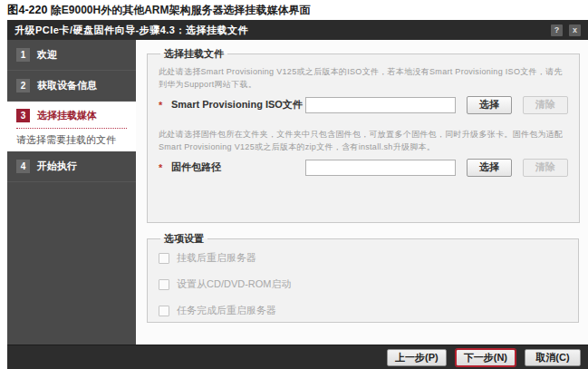 This screenshot has height=369, width=588. Describe the element at coordinates (57, 167) in the screenshot. I see `step-label: 开始执行` at that location.